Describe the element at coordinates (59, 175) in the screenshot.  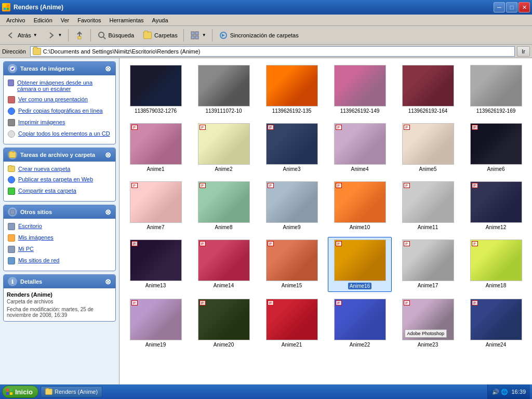
I see `tareas-archivo-section: Tareas de archivo y carpeta ⊗ Crear nuev…` at that location.